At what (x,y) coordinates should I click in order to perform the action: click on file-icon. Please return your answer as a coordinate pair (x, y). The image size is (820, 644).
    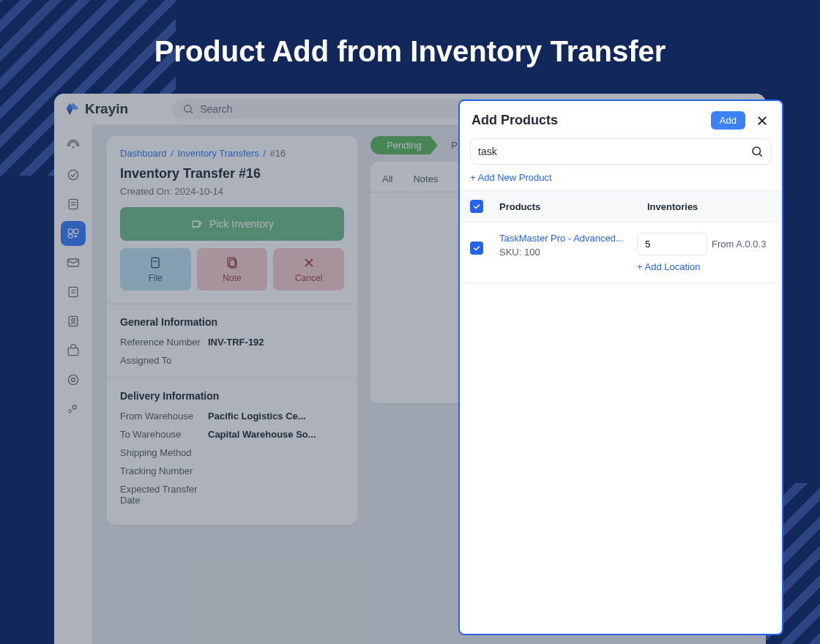
    Looking at the image, I should click on (155, 263).